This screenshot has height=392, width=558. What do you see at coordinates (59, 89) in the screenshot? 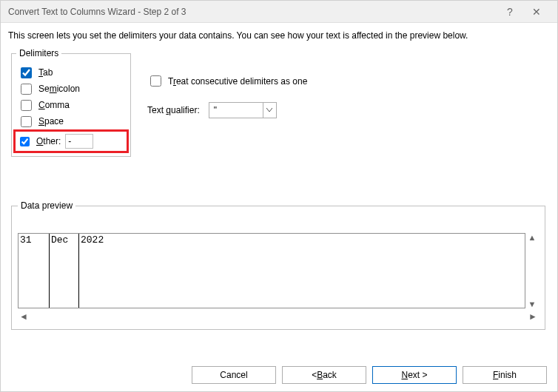
I see `delimiter-semicolon-label: Semicolon` at bounding box center [59, 89].